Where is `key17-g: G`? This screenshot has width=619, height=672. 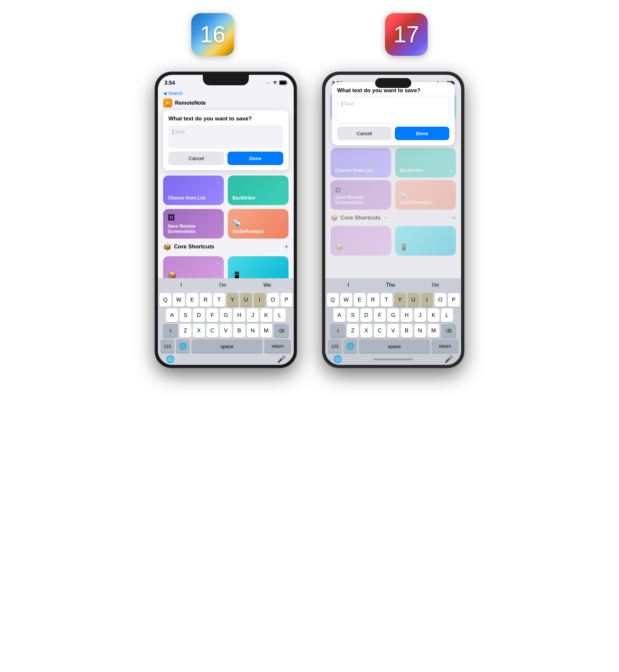 key17-g: G is located at coordinates (393, 315).